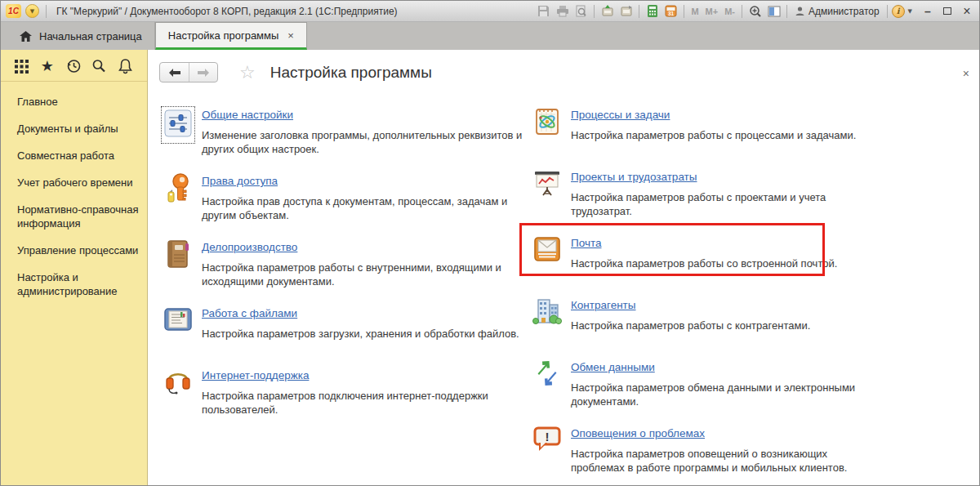  What do you see at coordinates (290, 36) in the screenshot?
I see `tab-close-icon: ×` at bounding box center [290, 36].